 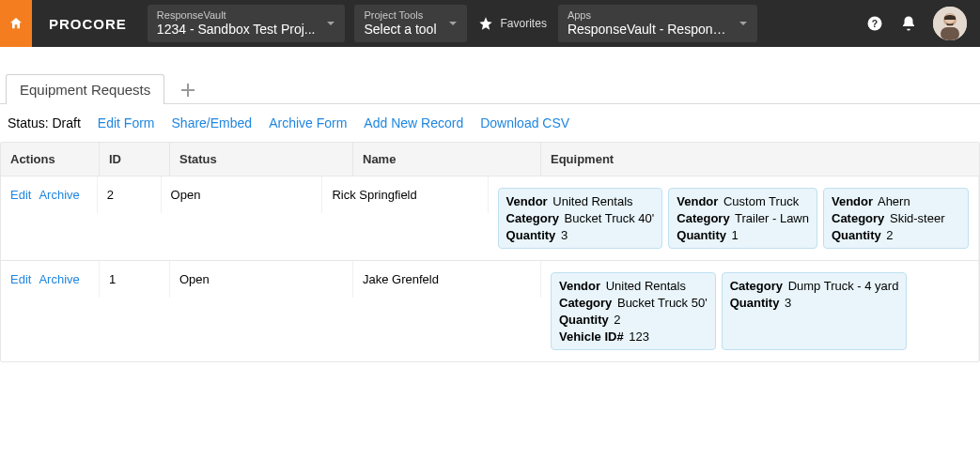 I want to click on download-csv-link: Download CSV, so click(x=524, y=123).